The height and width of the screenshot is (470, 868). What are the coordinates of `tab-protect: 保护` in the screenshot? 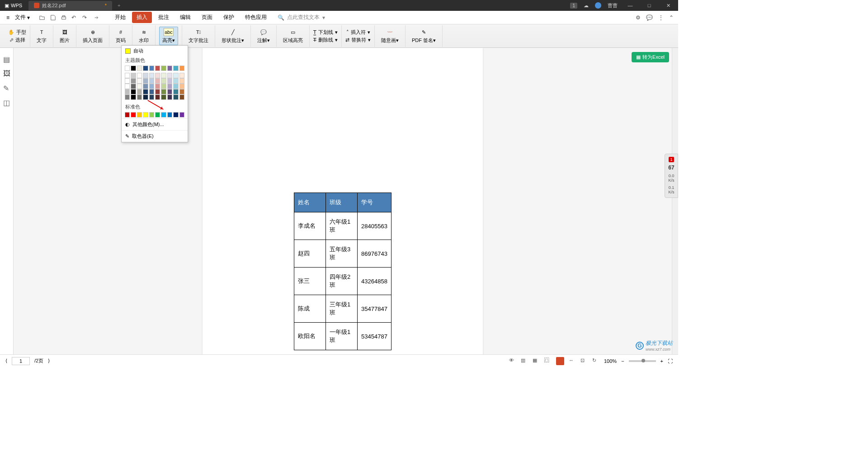 It's located at (229, 17).